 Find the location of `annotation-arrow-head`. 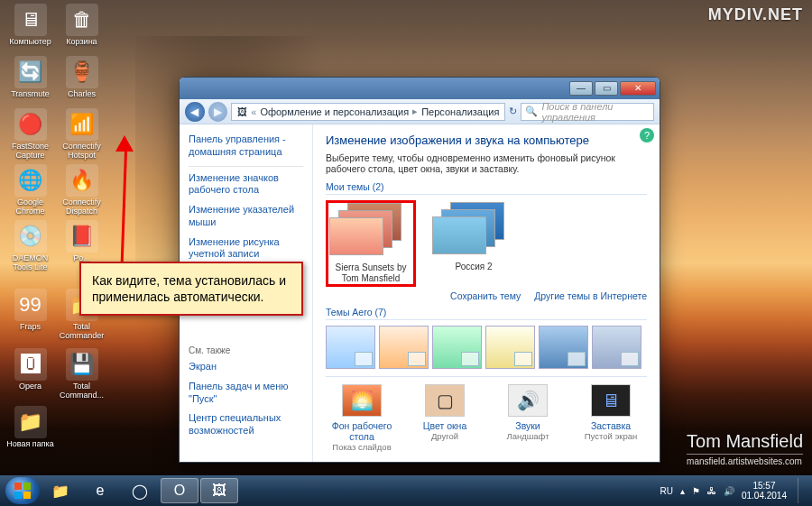

annotation-arrow-head is located at coordinates (125, 144).